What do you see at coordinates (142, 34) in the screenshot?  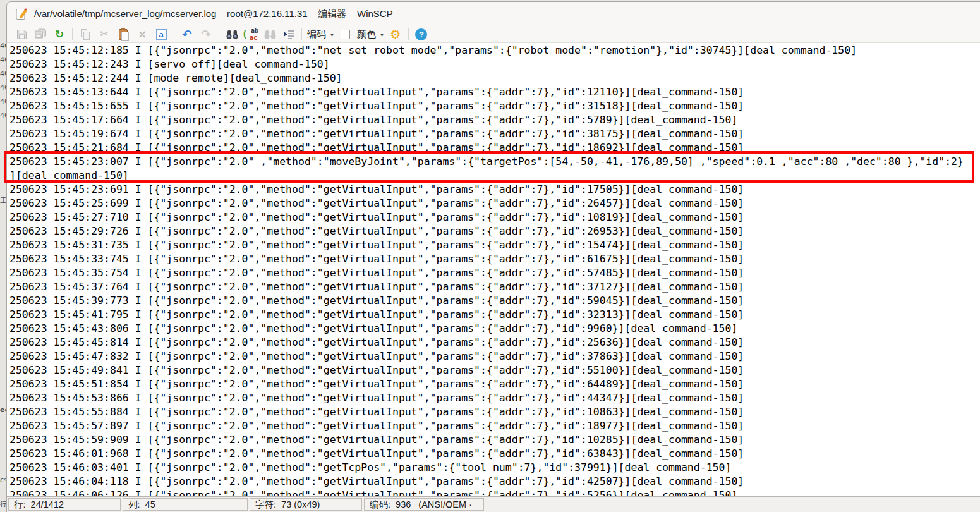 I see `delete-icon: ×` at bounding box center [142, 34].